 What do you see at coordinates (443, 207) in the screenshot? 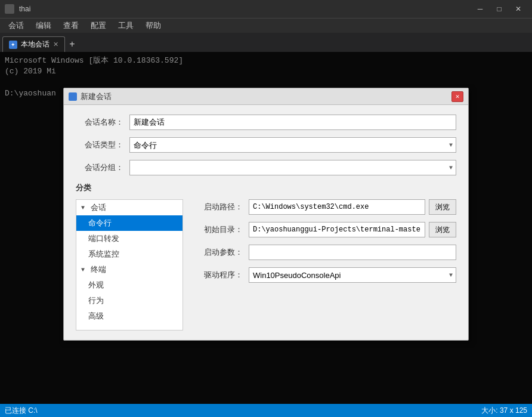
I see `browse-button-1: 浏览` at bounding box center [443, 207].